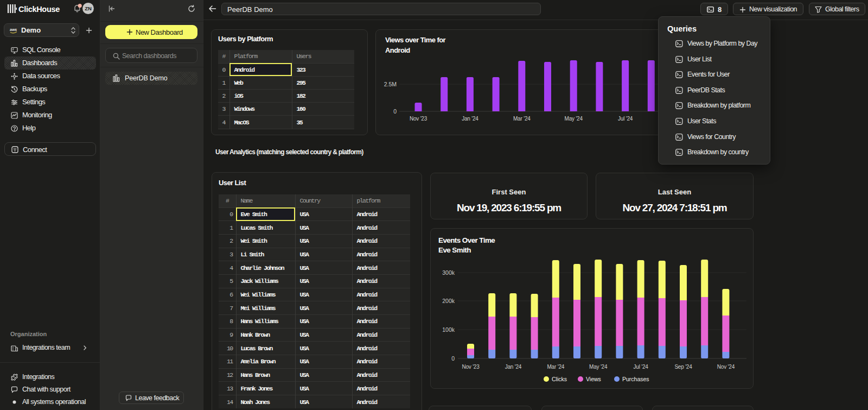  What do you see at coordinates (636, 379) in the screenshot?
I see `svg-text: Purchases` at bounding box center [636, 379].